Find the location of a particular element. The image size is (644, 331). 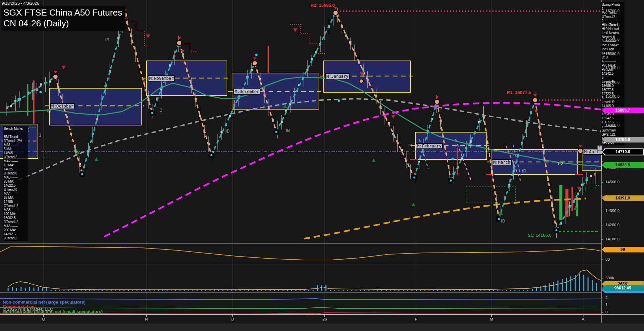

bench-marks-line: 20 MA: is located at coordinates (15, 182).